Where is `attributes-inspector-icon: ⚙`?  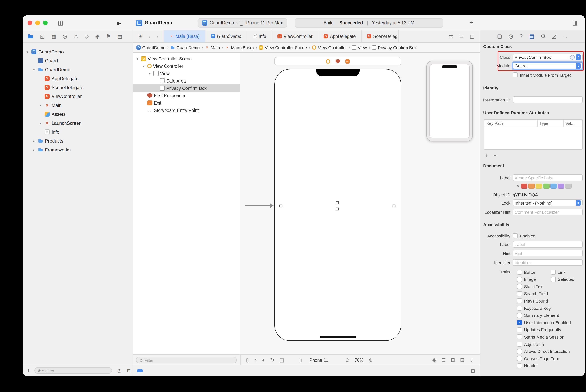
attributes-inspector-icon: ⚙ is located at coordinates (543, 36).